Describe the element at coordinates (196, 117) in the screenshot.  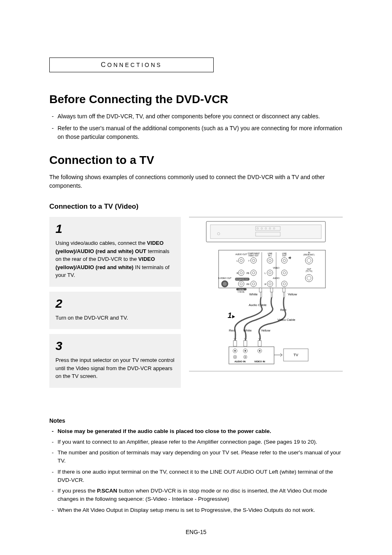
I see `bullet-item: Always turn off the DVD-VCR, TV, and oth…` at that location.